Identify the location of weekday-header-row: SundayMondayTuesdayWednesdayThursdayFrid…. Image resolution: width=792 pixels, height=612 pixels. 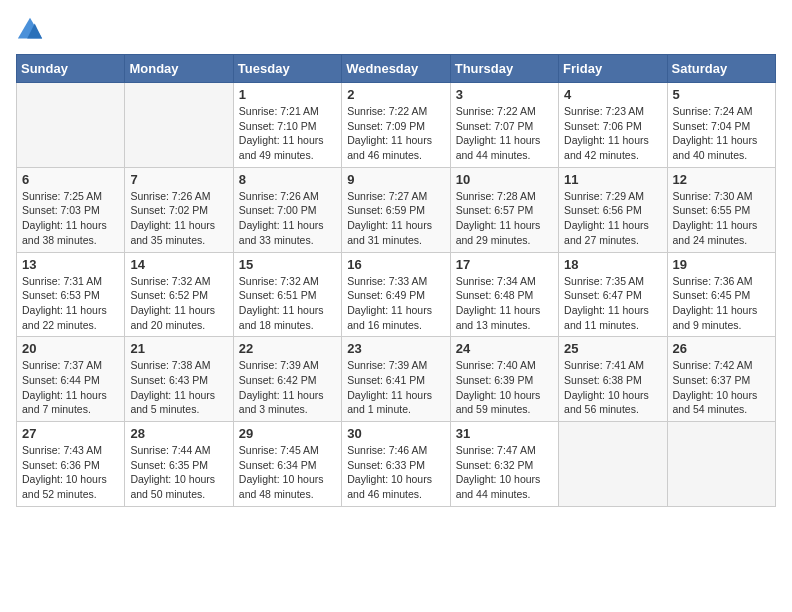
(396, 69).